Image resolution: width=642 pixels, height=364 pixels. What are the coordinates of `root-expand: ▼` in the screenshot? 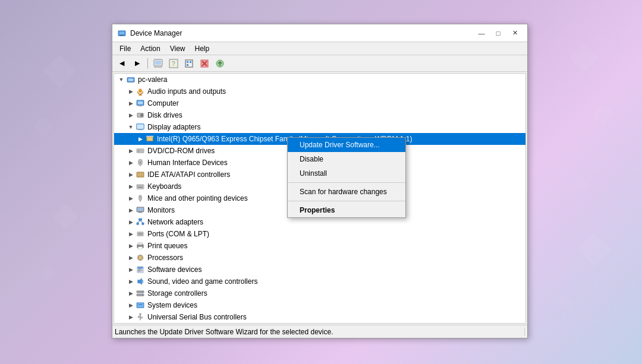 It's located at (121, 80).